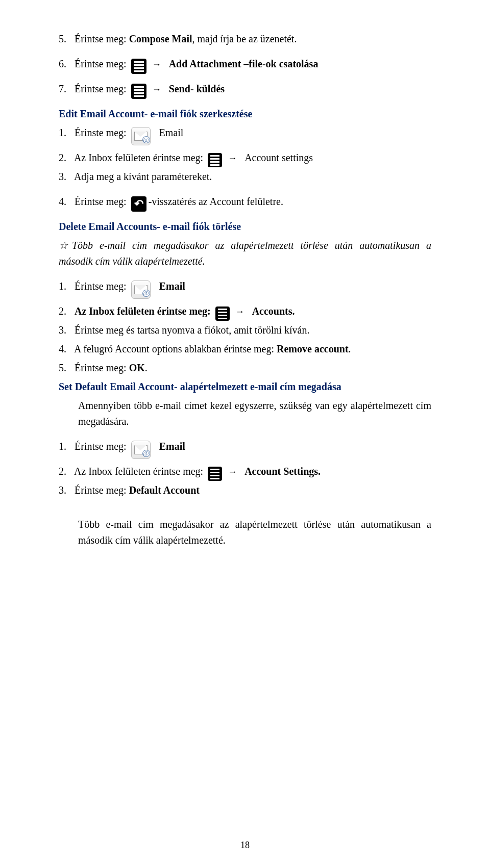  Describe the element at coordinates (139, 204) in the screenshot. I see `back-icon: ↶` at that location.